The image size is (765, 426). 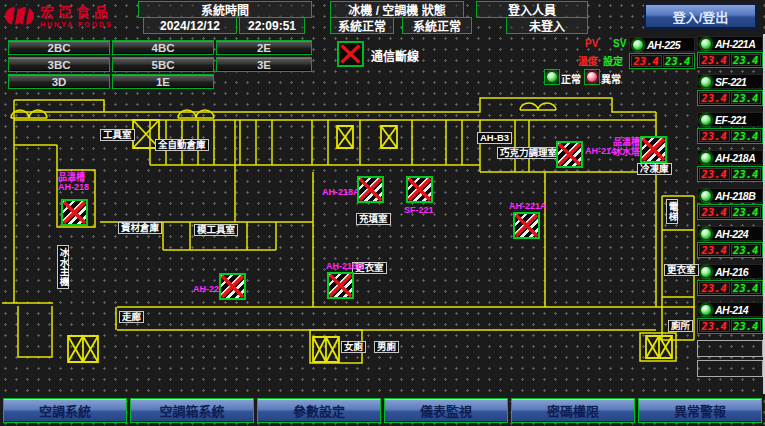 What do you see at coordinates (65, 410) in the screenshot?
I see `bottom-nav-button: 空調系統` at bounding box center [65, 410].